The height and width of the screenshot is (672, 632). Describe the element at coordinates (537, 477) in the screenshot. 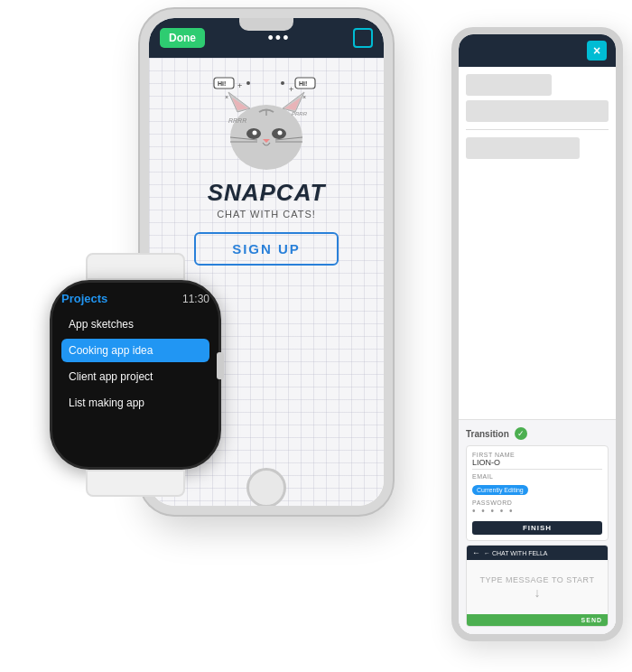

I see `field-label: EMAIL` at that location.